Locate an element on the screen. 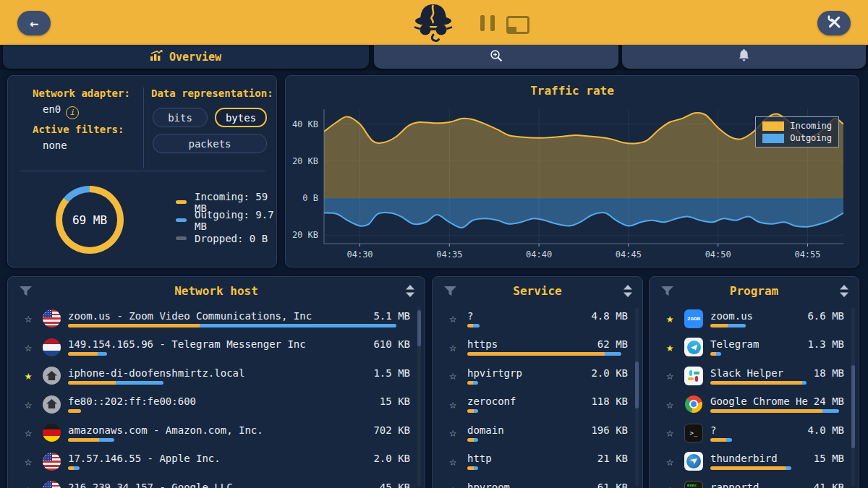  x-tick-label: 04:40 is located at coordinates (539, 254).